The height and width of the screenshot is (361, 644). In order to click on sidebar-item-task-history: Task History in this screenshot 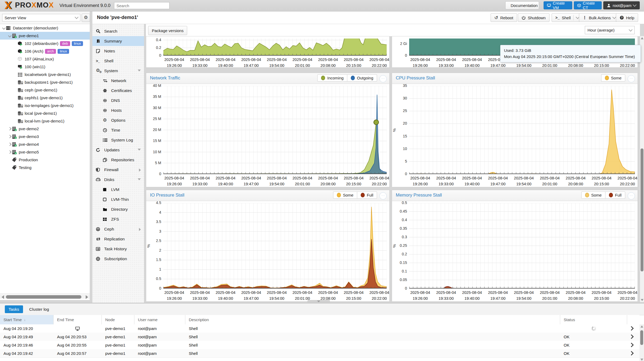, I will do `click(118, 249)`.